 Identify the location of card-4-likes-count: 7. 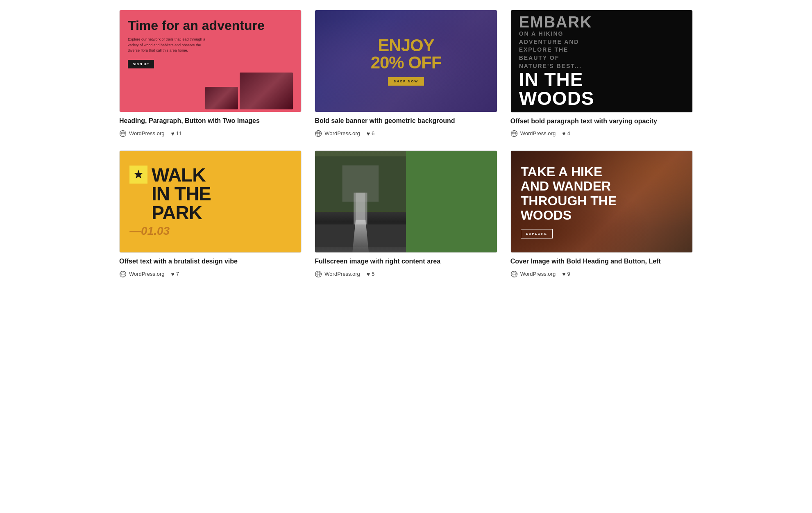
(178, 274).